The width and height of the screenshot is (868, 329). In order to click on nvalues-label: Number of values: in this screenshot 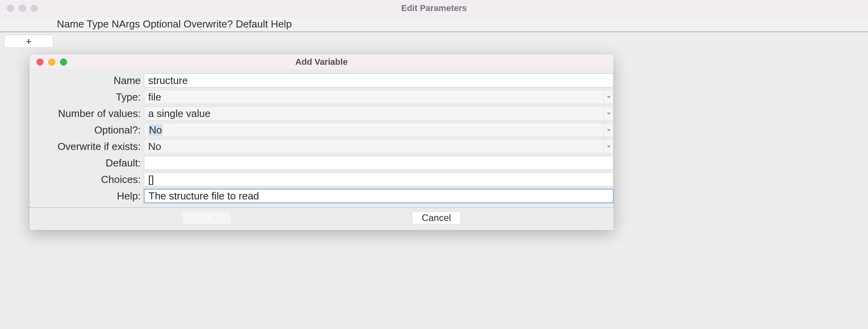, I will do `click(87, 114)`.